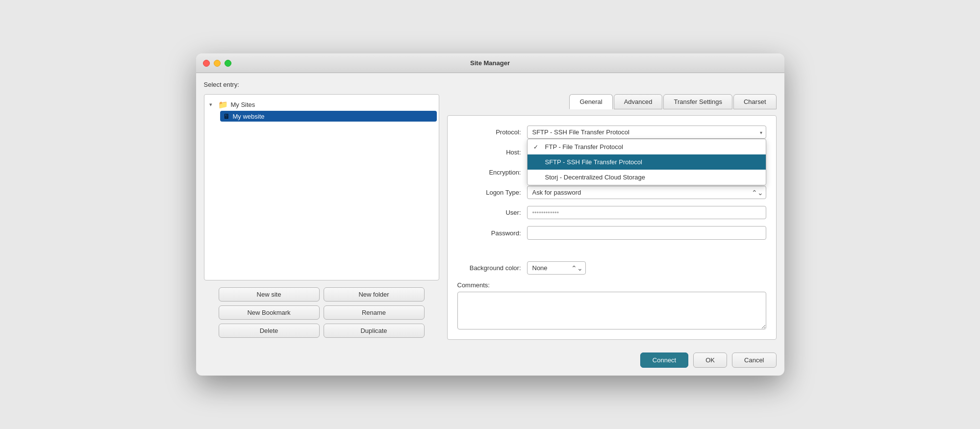 This screenshot has height=429, width=980. I want to click on site-item-my-website: 🖥 My website, so click(328, 116).